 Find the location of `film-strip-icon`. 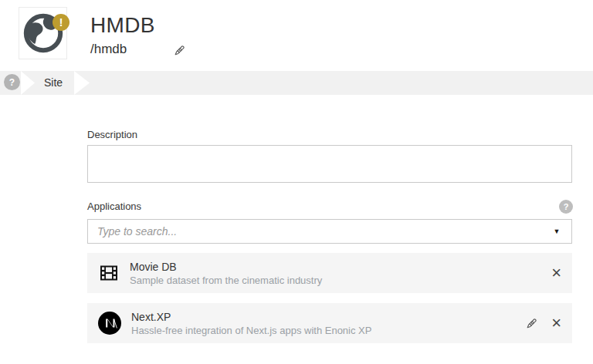

film-strip-icon is located at coordinates (109, 273).